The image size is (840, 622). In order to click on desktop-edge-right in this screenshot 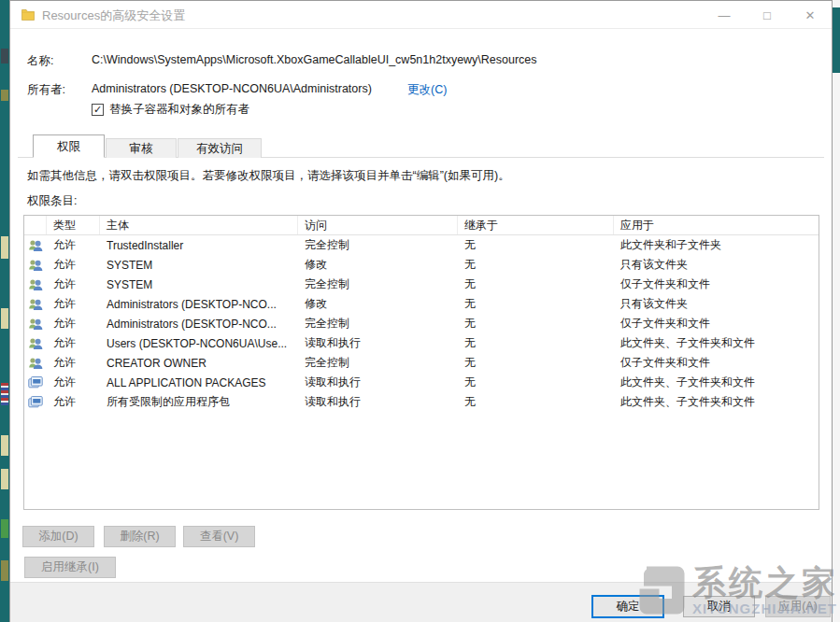, I will do `click(836, 40)`.